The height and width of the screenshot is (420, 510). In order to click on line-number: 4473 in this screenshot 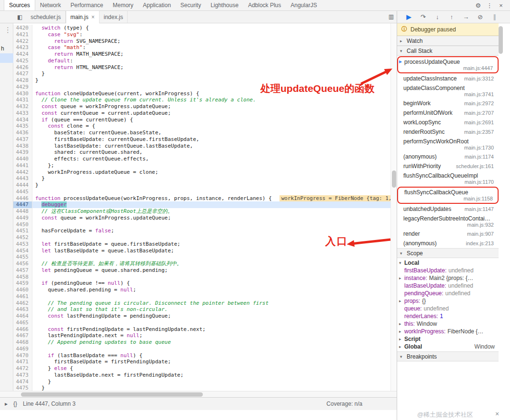, I will do `click(23, 375)`.